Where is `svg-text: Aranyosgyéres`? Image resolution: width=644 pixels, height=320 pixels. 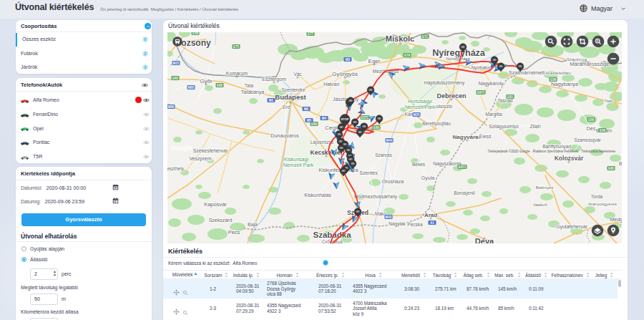 svg-text: Aranyosgyéres is located at coordinates (602, 204).